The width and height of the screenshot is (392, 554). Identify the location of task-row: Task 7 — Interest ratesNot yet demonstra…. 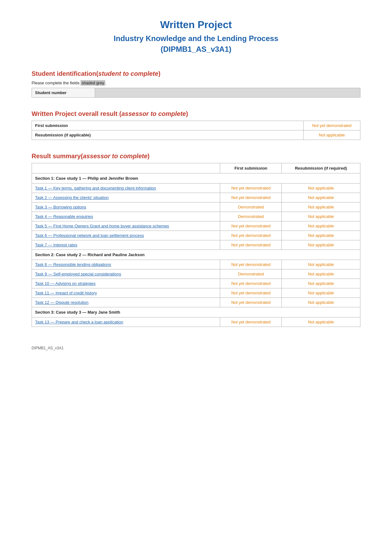
(196, 245).